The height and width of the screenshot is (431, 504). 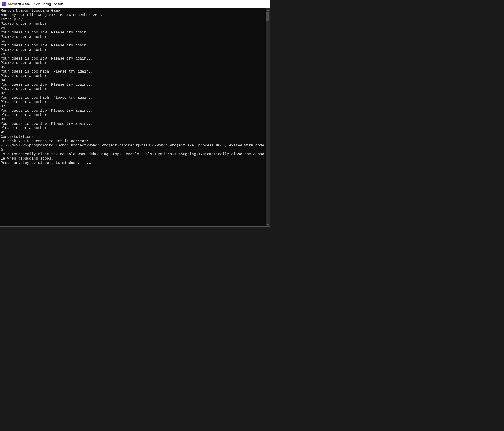 I want to click on console-line: 92, so click(x=133, y=94).